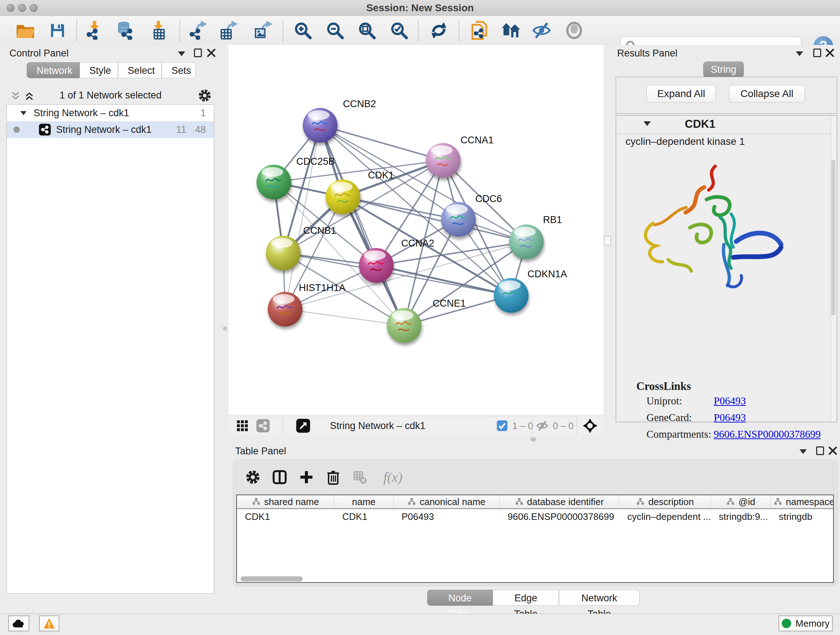 The height and width of the screenshot is (635, 840). I want to click on gear-icon, so click(205, 96).